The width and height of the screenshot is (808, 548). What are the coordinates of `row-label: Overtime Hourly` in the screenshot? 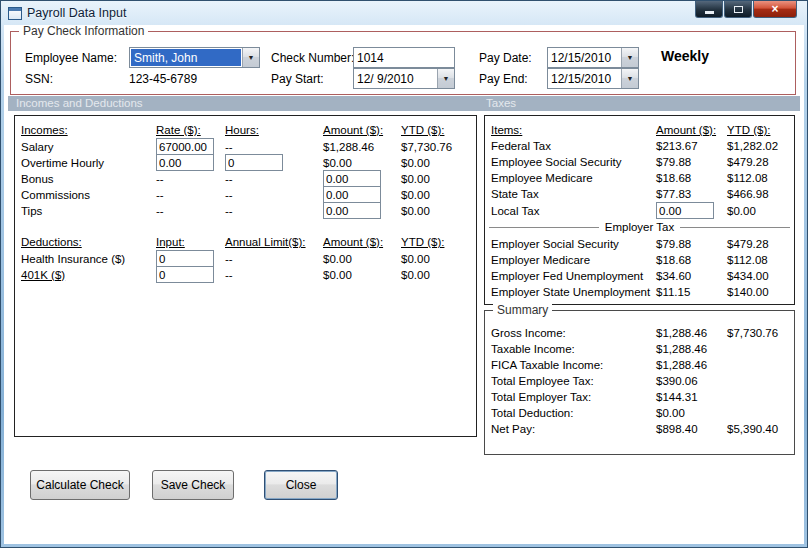 It's located at (88, 163).